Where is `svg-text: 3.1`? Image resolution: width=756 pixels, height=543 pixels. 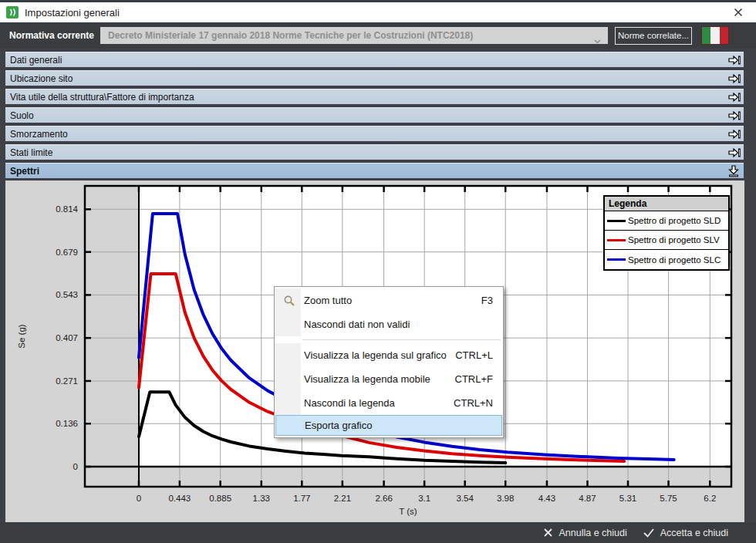
svg-text: 3.1 is located at coordinates (424, 498).